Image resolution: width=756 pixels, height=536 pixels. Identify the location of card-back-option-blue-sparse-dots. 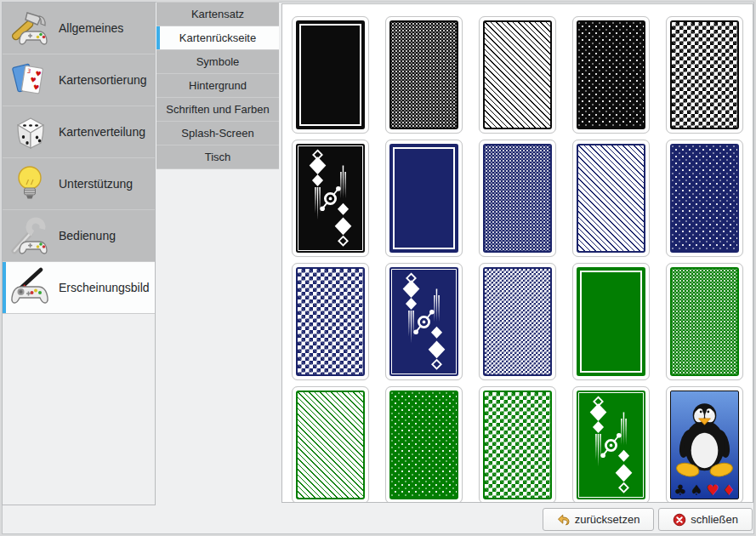
(704, 198).